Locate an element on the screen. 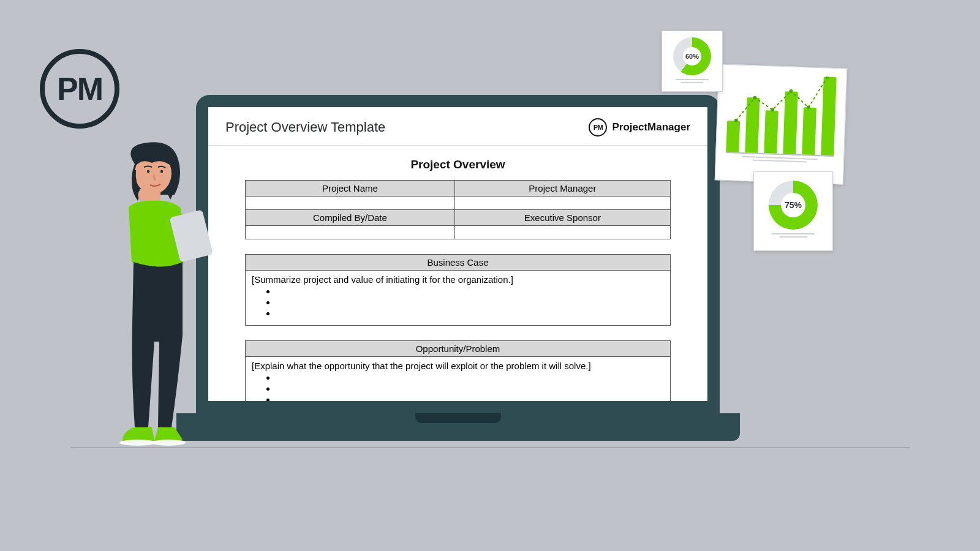  cell-project-manager is located at coordinates (562, 203).